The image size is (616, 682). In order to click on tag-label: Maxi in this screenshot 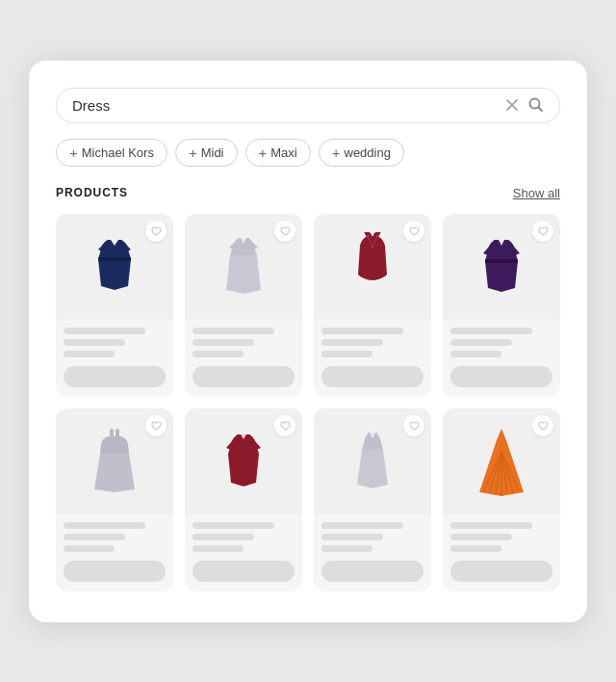, I will do `click(283, 152)`.